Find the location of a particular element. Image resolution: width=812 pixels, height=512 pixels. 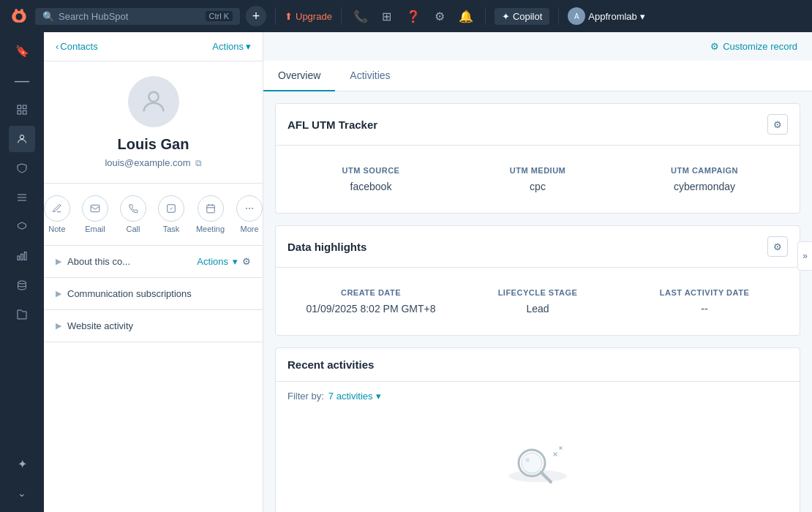

task-button is located at coordinates (171, 208).